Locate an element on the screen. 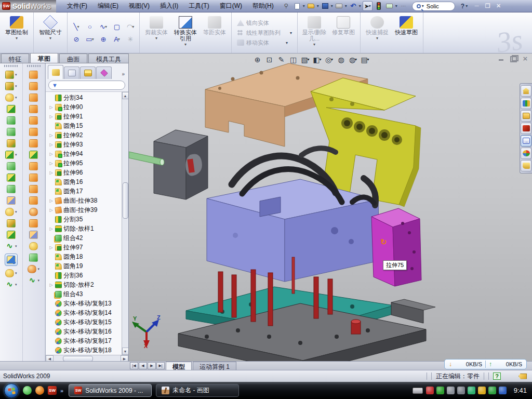  first-tab-icon: |◀ is located at coordinates (134, 366).